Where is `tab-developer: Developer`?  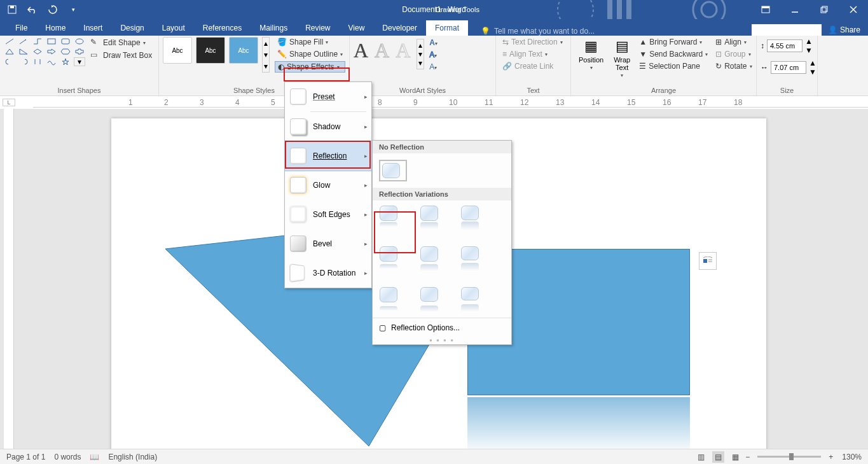
tab-developer: Developer is located at coordinates (399, 28).